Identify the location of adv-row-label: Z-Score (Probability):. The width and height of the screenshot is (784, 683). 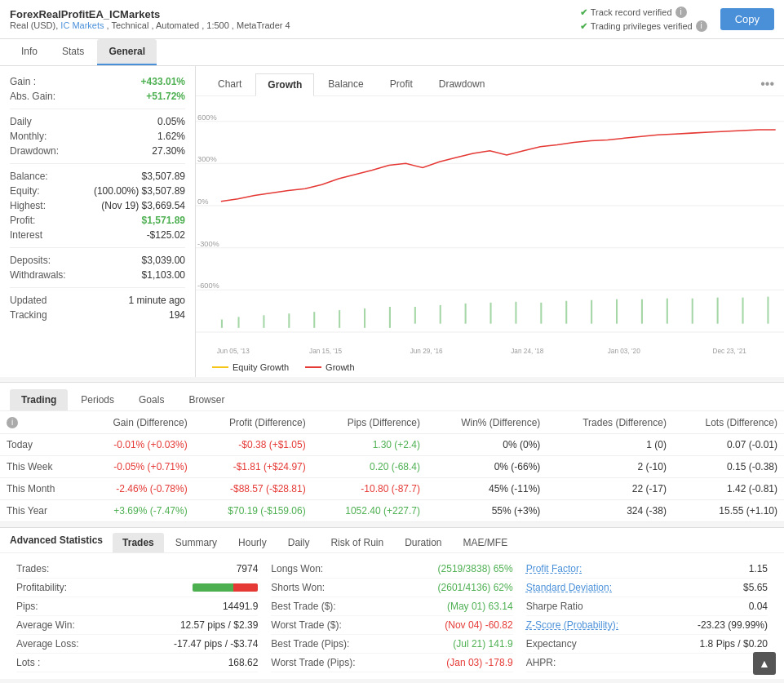
(573, 625).